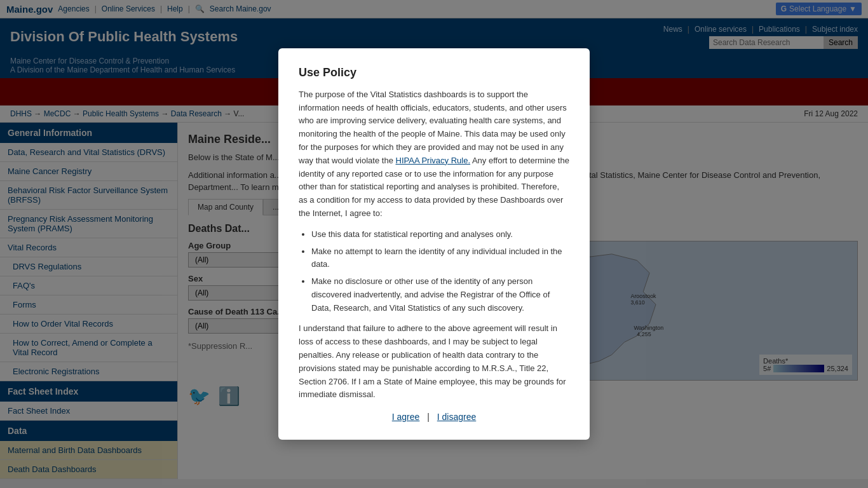 Image resolution: width=868 pixels, height=488 pixels. I want to click on disagree-link: I disagree, so click(456, 417).